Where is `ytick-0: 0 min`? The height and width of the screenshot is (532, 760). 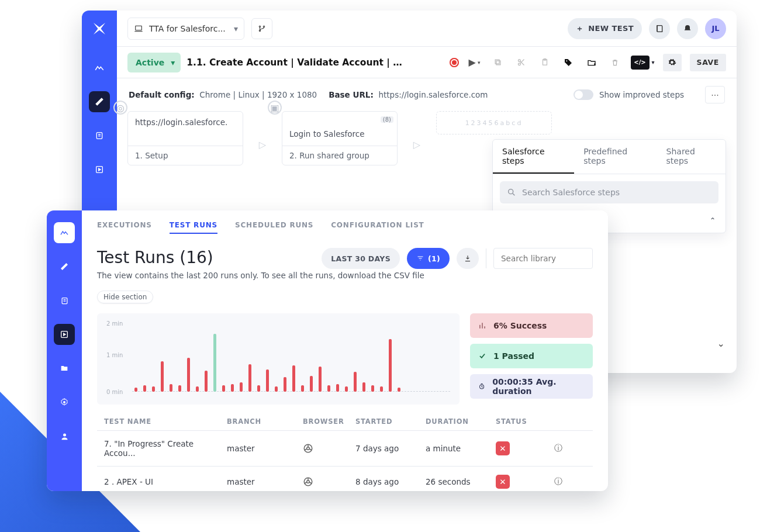 ytick-0: 0 min is located at coordinates (115, 392).